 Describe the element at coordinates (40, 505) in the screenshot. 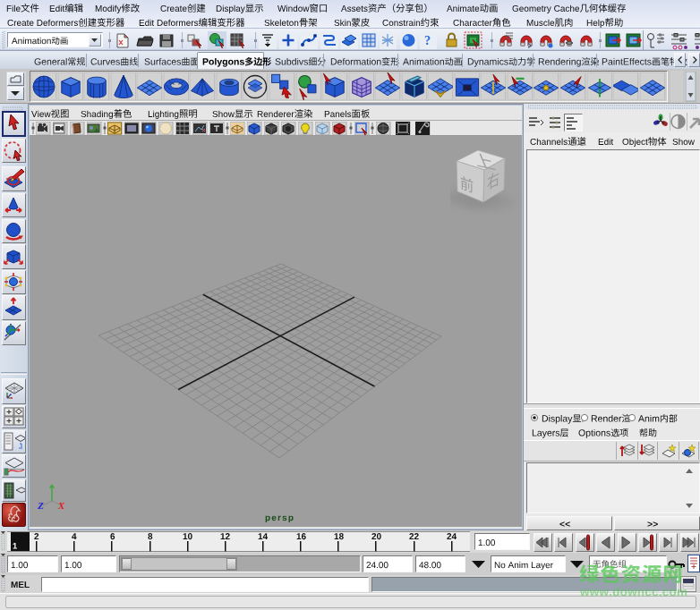

I see `svg-text: Z` at that location.